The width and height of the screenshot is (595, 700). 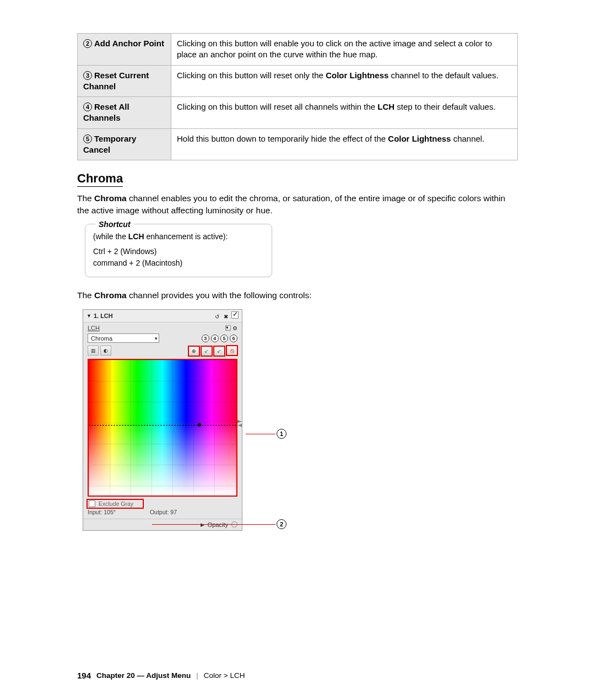 What do you see at coordinates (234, 338) in the screenshot?
I see `callout-marker: 6` at bounding box center [234, 338].